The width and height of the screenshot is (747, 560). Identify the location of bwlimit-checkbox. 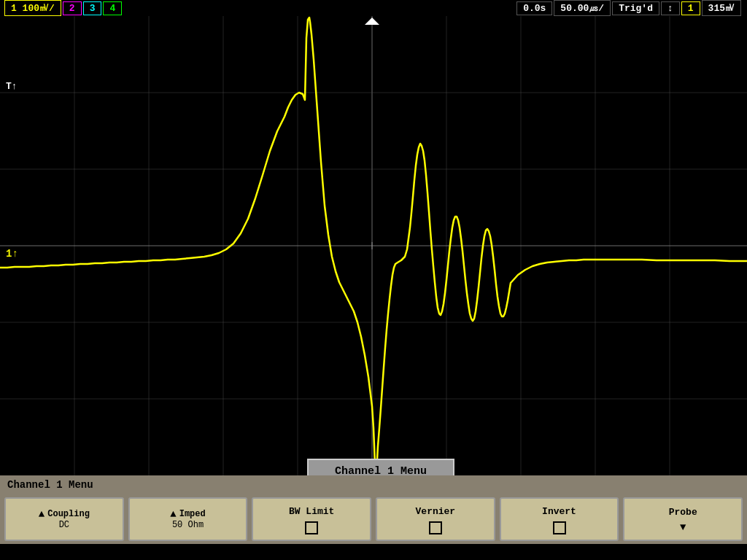
(311, 528).